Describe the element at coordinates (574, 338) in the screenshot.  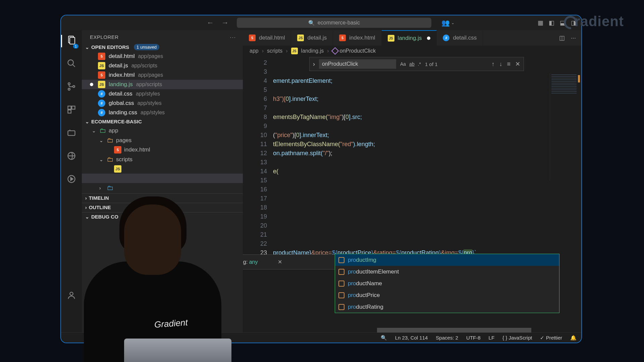
I see `bell-icon: 🔔` at that location.